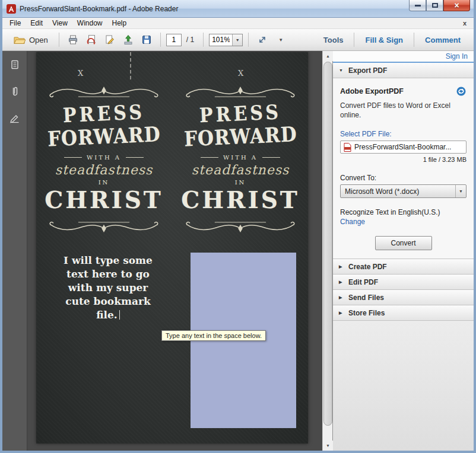  What do you see at coordinates (434, 6) in the screenshot?
I see `maximize-button` at bounding box center [434, 6].